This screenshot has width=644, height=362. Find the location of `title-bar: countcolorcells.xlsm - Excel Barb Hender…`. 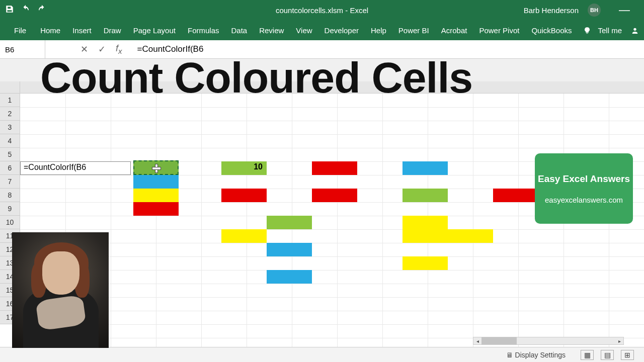

title-bar: countcolorcells.xlsm - Excel Barb Hender… is located at coordinates (322, 10).